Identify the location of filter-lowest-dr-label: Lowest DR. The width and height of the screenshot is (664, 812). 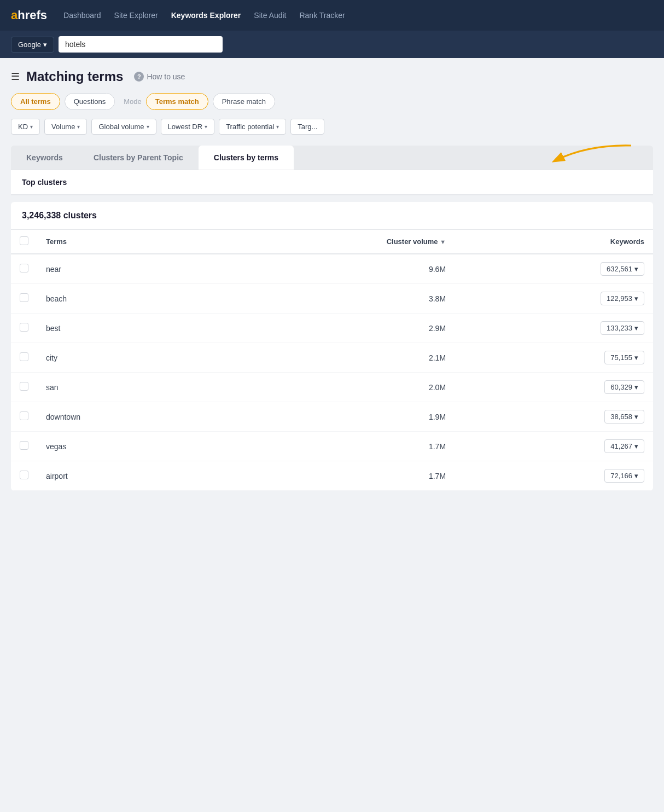
(185, 127).